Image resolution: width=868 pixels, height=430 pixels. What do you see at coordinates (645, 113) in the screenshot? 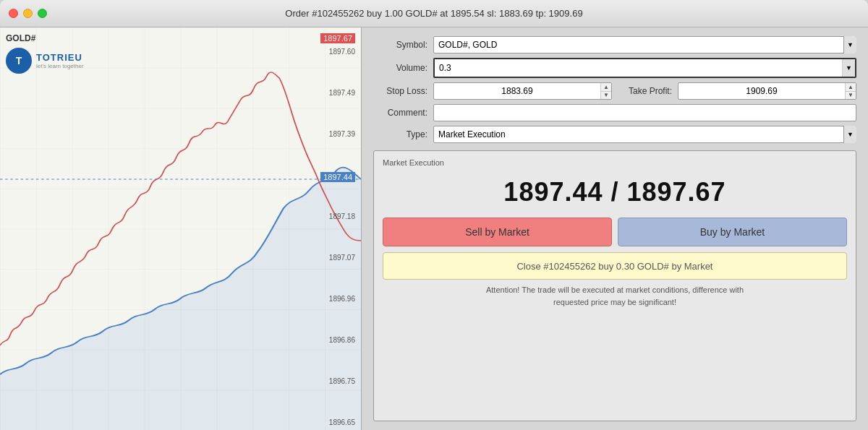
I see `comment-input` at bounding box center [645, 113].